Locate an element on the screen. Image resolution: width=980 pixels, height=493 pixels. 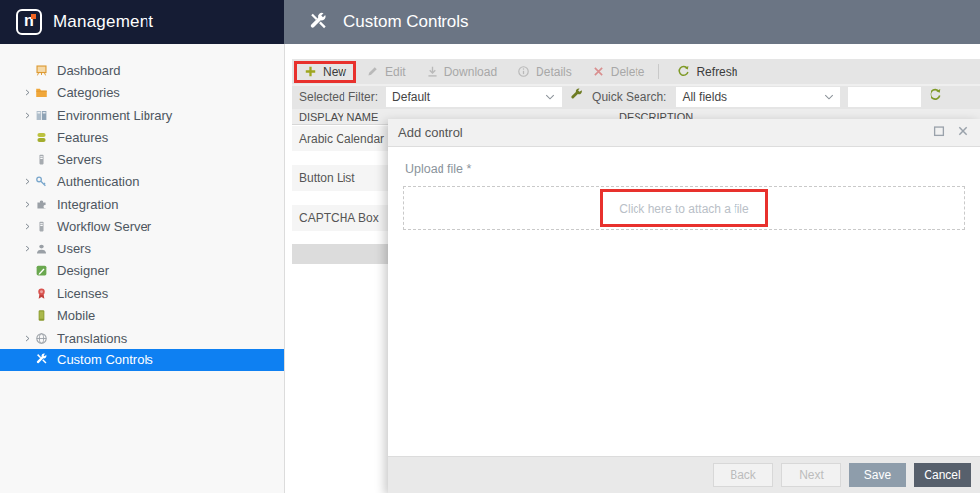
details-button: Details is located at coordinates (544, 72).